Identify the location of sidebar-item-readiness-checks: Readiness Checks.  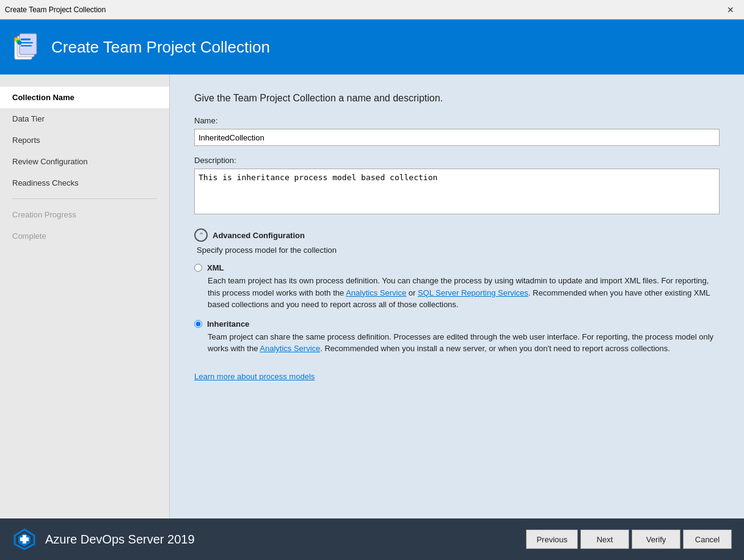
(84, 183).